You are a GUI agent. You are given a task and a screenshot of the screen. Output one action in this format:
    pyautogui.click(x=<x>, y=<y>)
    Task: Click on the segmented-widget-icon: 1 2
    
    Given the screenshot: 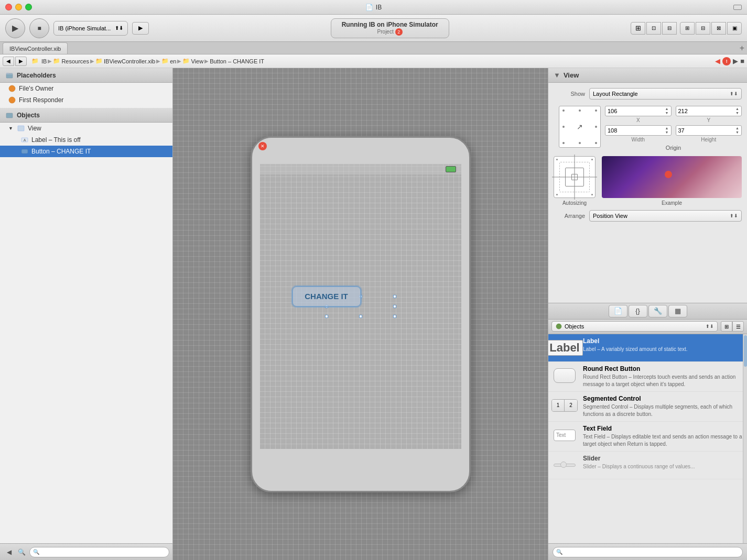 What is the action you would take?
    pyautogui.click(x=565, y=405)
    